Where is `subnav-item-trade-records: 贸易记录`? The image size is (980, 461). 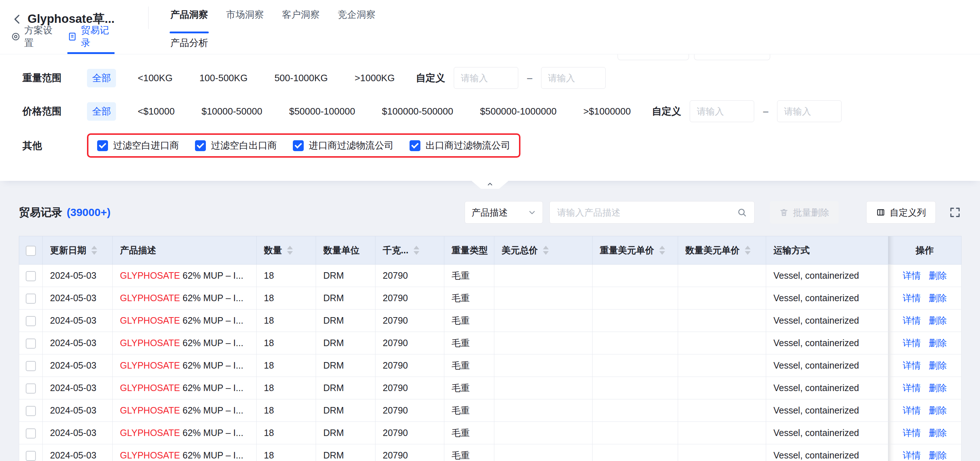
subnav-item-trade-records: 贸易记录 is located at coordinates (91, 39).